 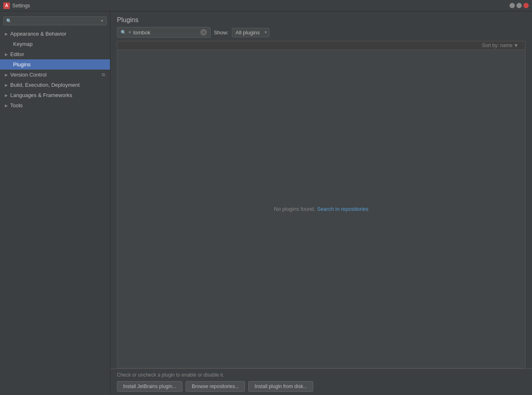 What do you see at coordinates (321, 34) in the screenshot?
I see `plugin-search-bar: 🔍 ▼ × Show: All plugins Enabled Disabled…` at bounding box center [321, 34].